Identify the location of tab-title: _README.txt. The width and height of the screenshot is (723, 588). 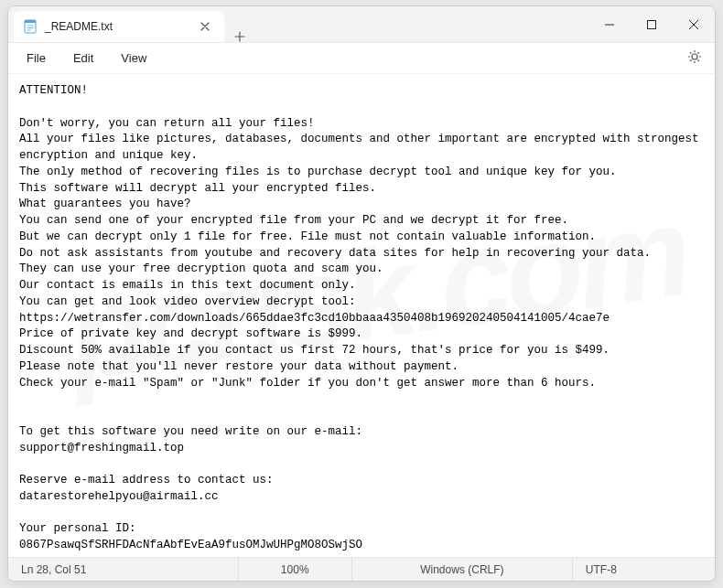
(116, 27).